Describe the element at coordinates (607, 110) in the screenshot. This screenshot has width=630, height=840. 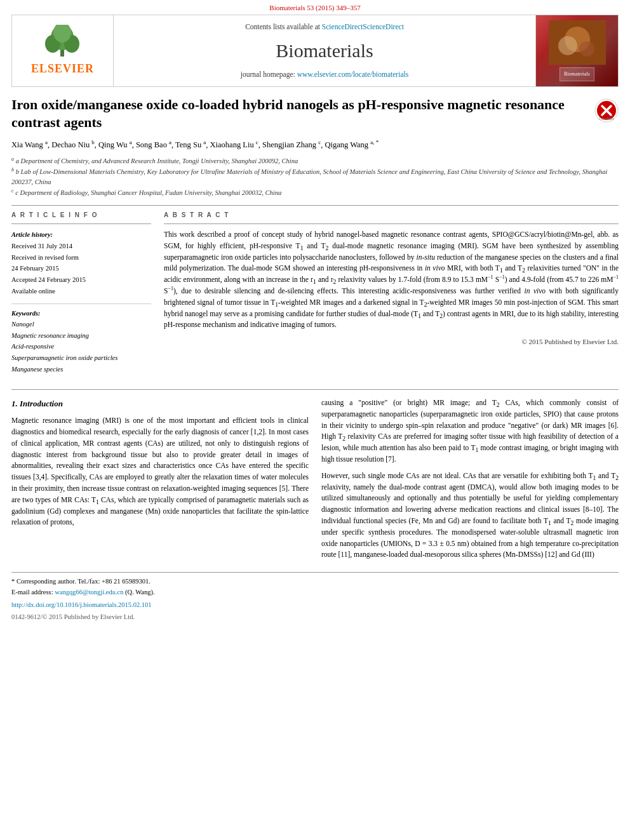
I see `crossmark-icon: CrossMark` at that location.